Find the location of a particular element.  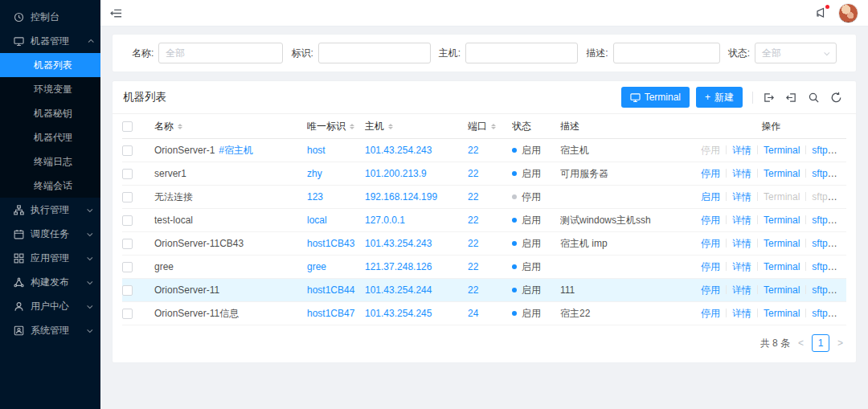

desc-filter-input is located at coordinates (667, 53).